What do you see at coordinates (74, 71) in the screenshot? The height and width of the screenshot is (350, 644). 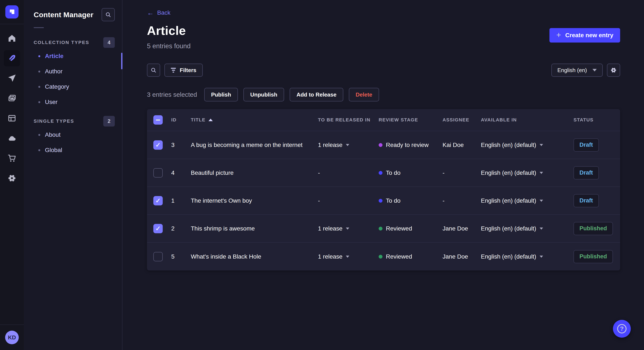 I see `sidebar-item-author: Author` at bounding box center [74, 71].